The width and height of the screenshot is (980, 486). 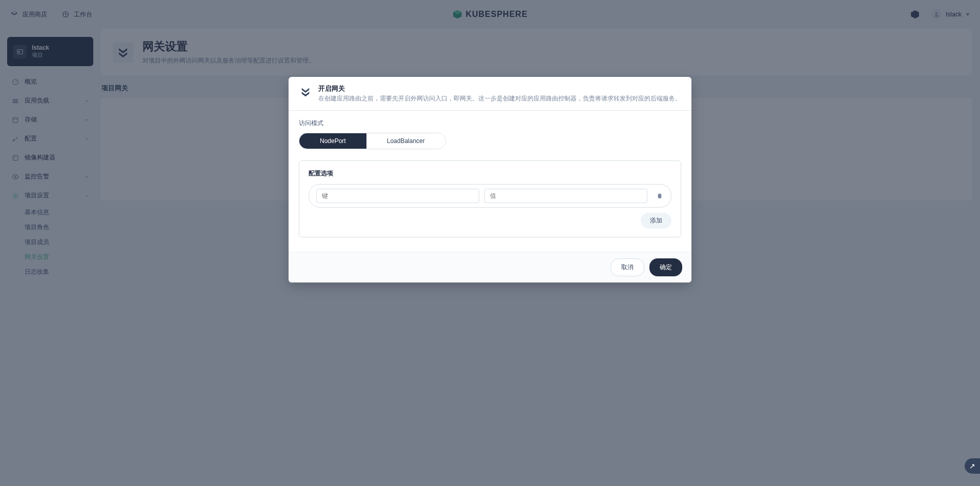 What do you see at coordinates (490, 196) in the screenshot?
I see `kv-row` at bounding box center [490, 196].